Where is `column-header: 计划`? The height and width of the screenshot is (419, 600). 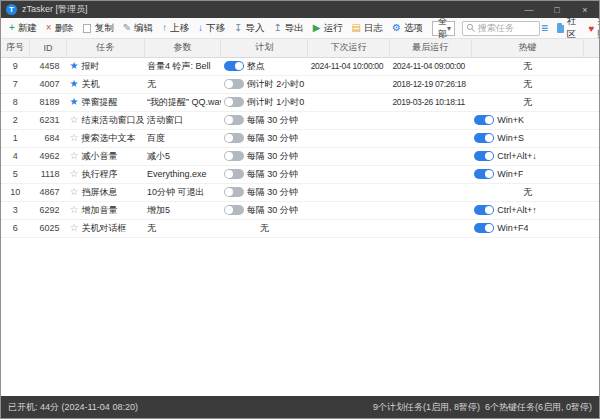
column-header: 计划 is located at coordinates (264, 48).